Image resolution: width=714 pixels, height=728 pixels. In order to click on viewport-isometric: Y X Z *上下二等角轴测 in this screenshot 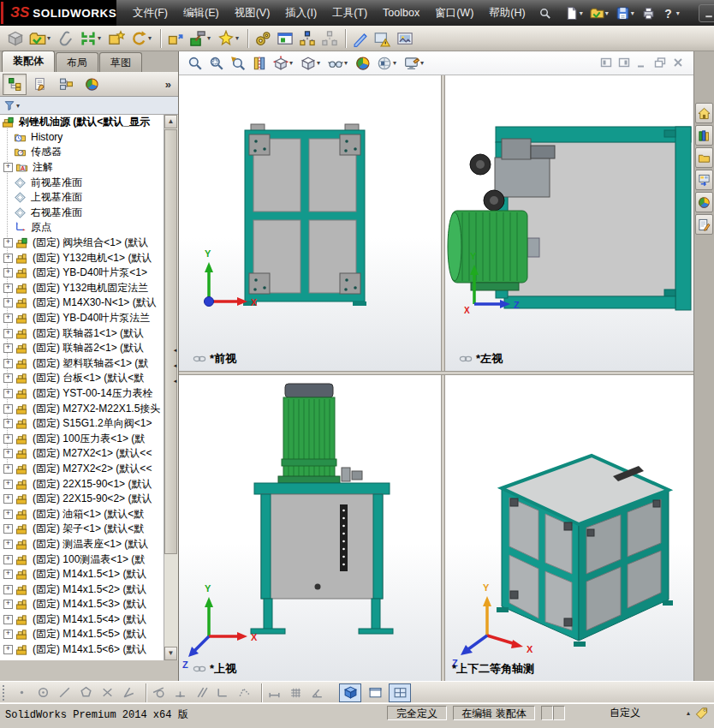, I will do `click(570, 528)`.